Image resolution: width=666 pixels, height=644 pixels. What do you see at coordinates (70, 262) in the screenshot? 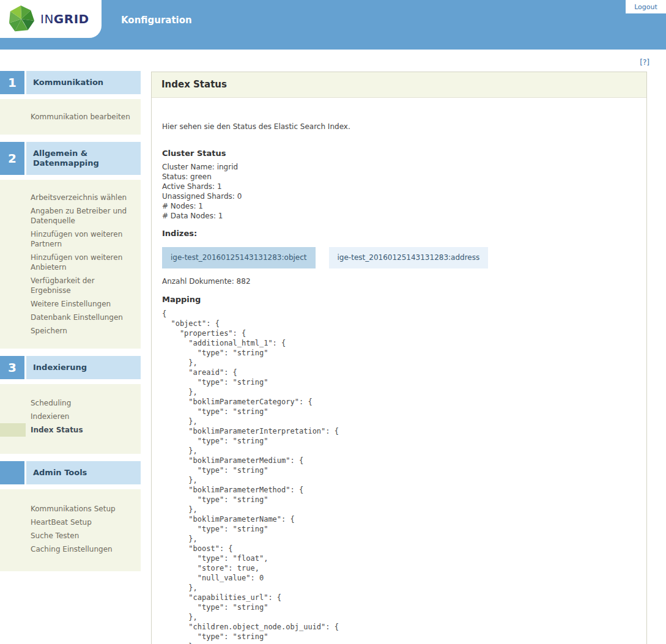
I see `sidebar-item-weitere-anbieter: Hinzufügen von weiteren Anbietern` at bounding box center [70, 262].